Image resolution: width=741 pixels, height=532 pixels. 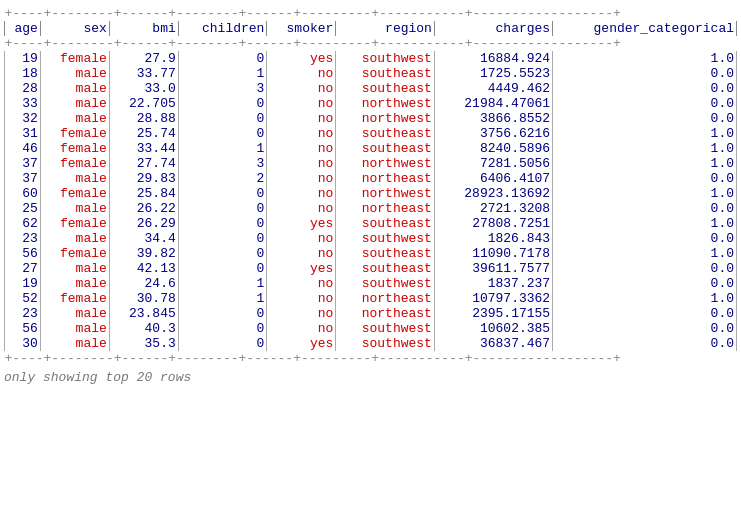 I want to click on cell-age-7: 37, so click(x=23, y=164).